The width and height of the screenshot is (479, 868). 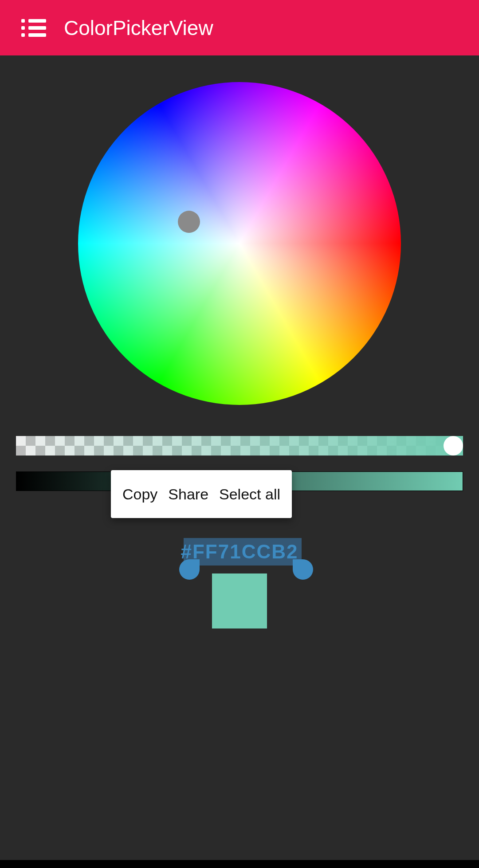 I want to click on color-output-area: #FF71CCB2, so click(x=240, y=584).